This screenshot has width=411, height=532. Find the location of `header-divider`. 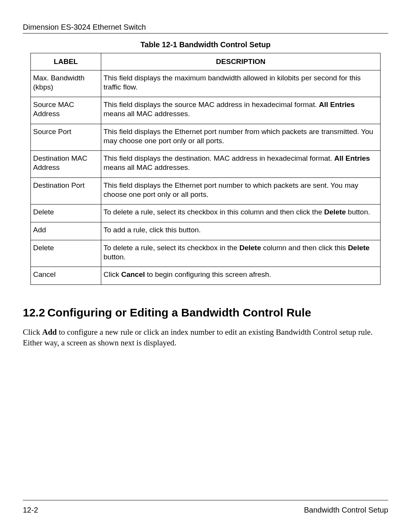

header-divider is located at coordinates (206, 34).